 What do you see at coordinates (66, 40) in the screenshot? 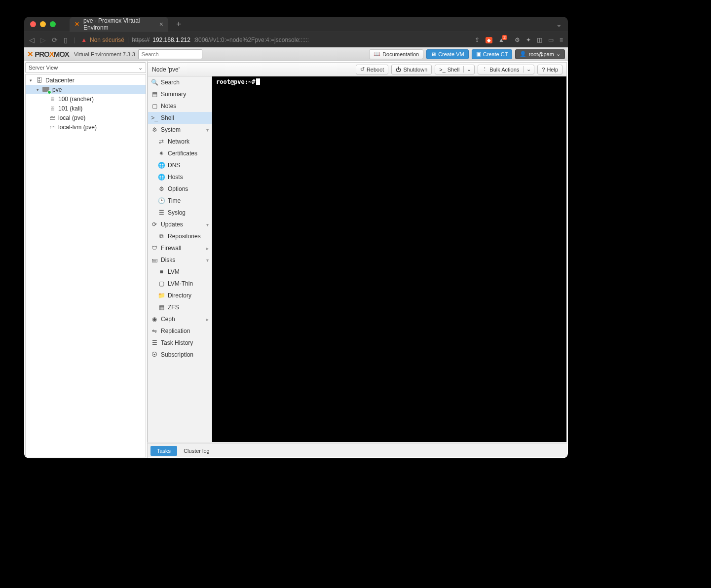
I see `bookmark-icon: ▯` at bounding box center [66, 40].